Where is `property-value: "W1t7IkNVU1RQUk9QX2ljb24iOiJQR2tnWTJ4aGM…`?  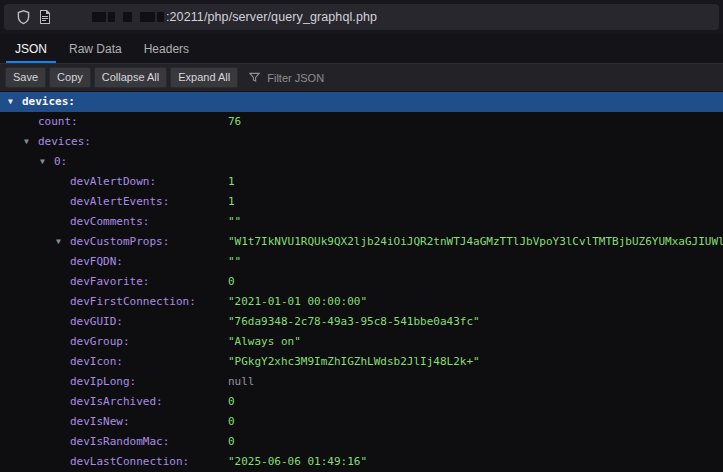
property-value: "W1t7IkNVU1RQUk9QX2ljb24iOiJQR2tnWTJ4aGM… is located at coordinates (476, 242).